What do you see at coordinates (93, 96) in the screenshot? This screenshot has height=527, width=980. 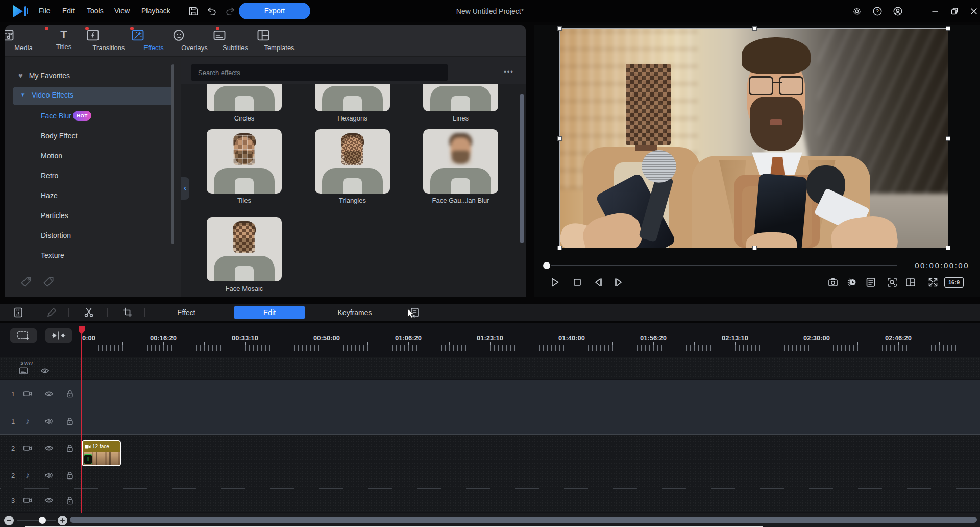 I see `sidebar-item-video-effects: ▾ Video Effects` at bounding box center [93, 96].